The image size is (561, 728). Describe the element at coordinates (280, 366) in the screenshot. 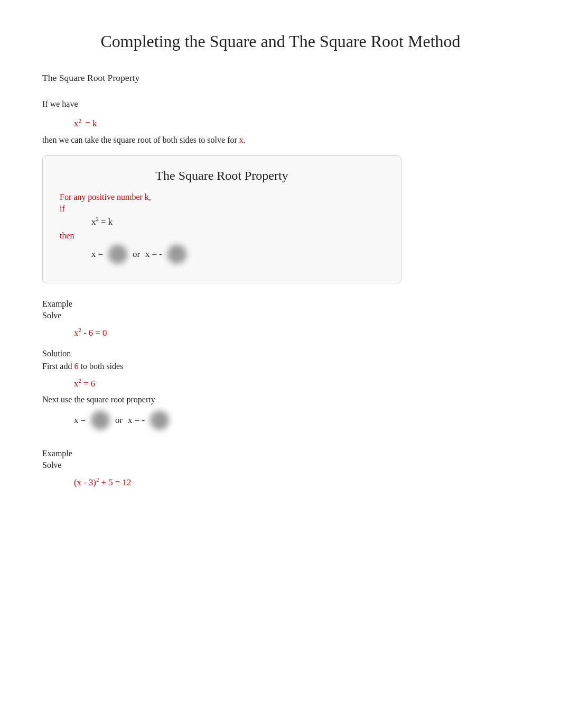

I see `solution1-step1: First add 6 to both sides` at that location.